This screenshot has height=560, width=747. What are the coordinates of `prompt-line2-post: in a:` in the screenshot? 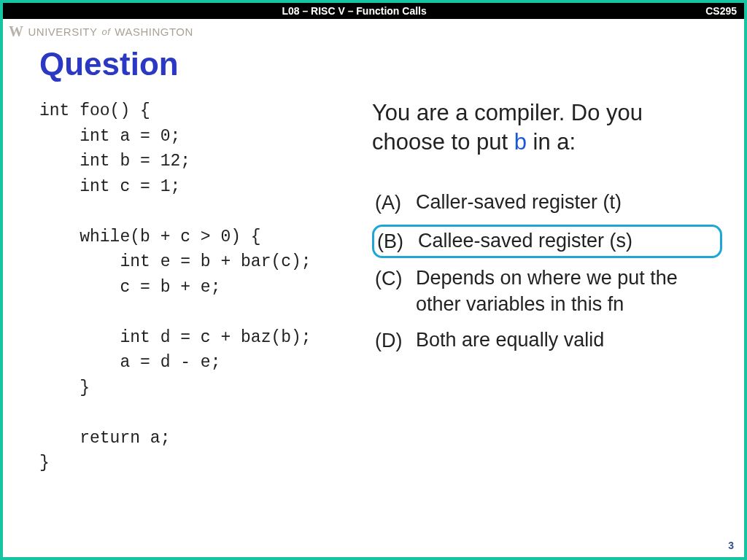 It's located at (551, 141).